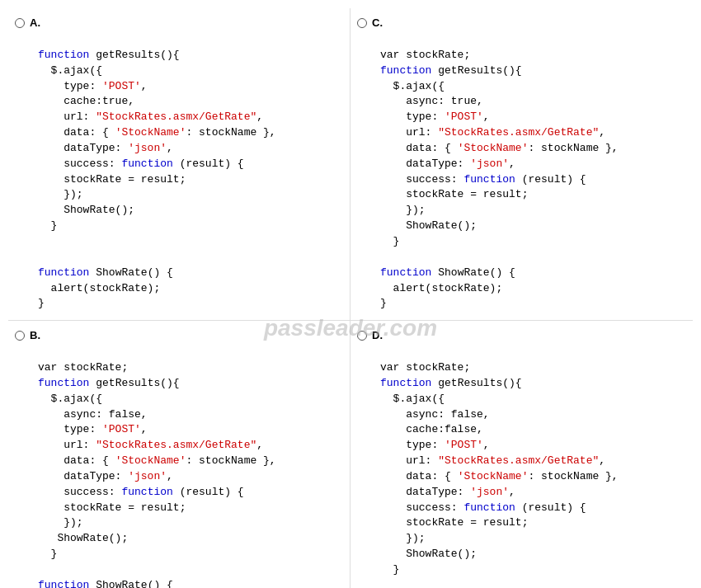  I want to click on label-c: C., so click(378, 23).